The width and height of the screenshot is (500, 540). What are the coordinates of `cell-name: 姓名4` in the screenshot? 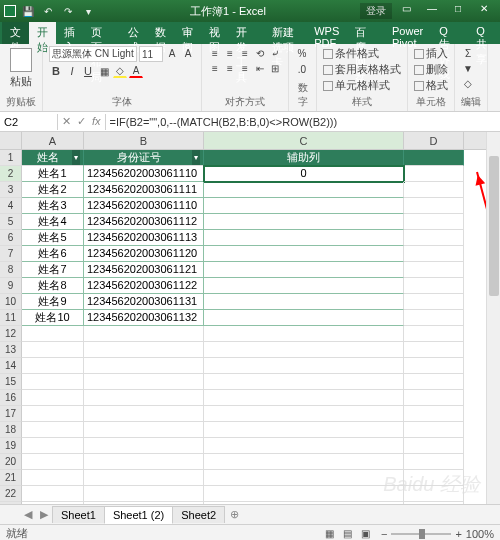 It's located at (53, 222).